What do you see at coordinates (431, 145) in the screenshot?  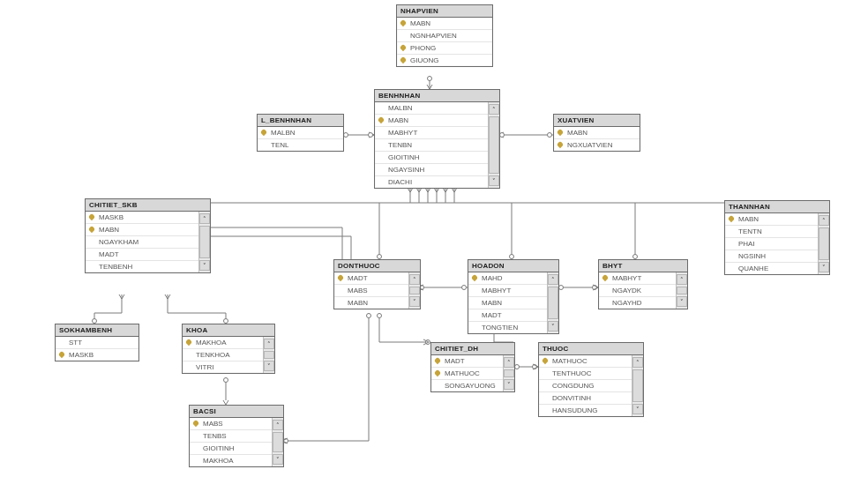 I see `column-row: TENBN` at bounding box center [431, 145].